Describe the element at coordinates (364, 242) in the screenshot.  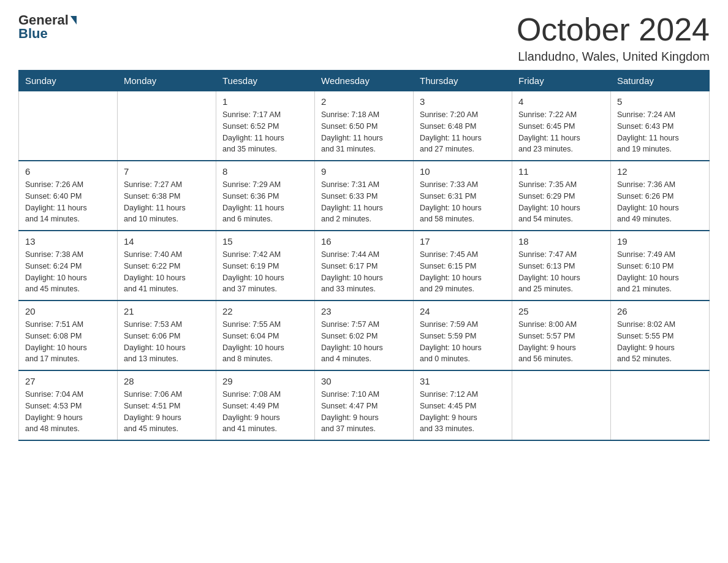
I see `day-number: 16` at that location.